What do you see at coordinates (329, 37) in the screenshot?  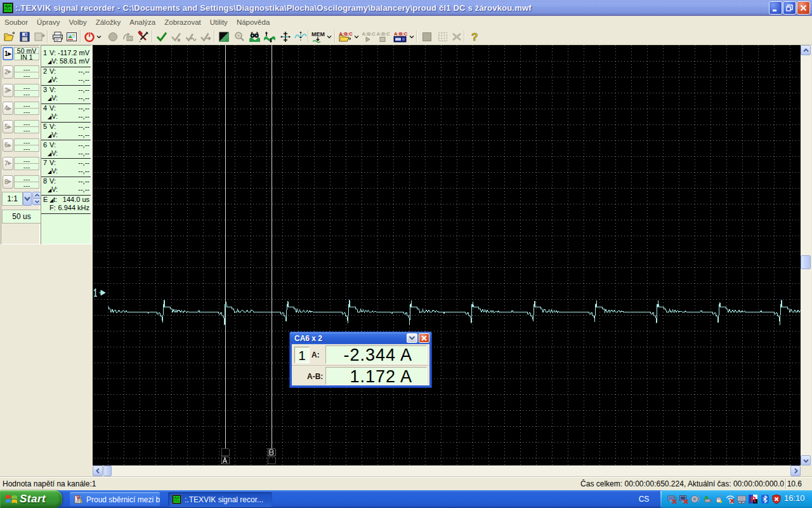 I see `mem-caret` at bounding box center [329, 37].